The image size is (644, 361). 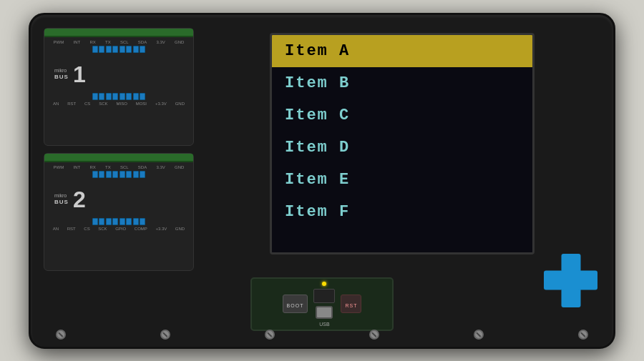 I want to click on menu-item-c: Item C, so click(x=402, y=116).